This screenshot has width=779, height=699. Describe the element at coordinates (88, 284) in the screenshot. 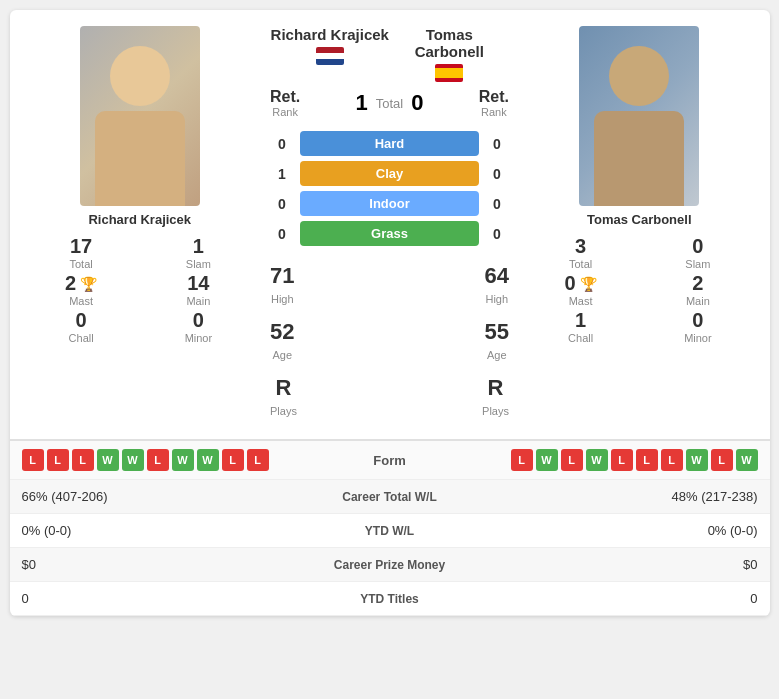

I see `trophy-icon-left: 🏆` at that location.